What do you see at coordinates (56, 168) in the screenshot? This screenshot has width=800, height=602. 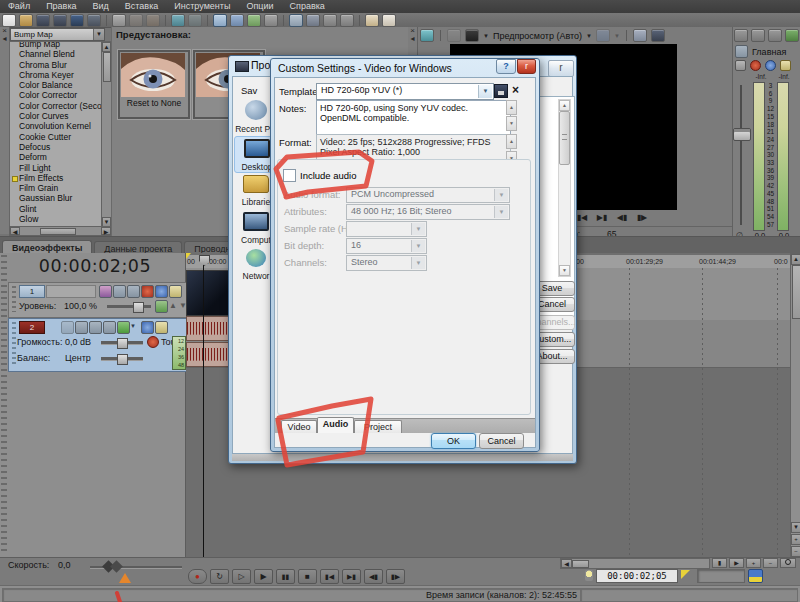 I see `effect-list-item: Fill Light` at bounding box center [56, 168].